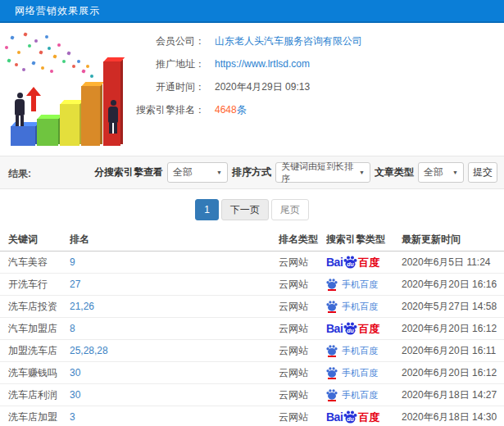 This screenshot has height=426, width=504. Describe the element at coordinates (183, 172) in the screenshot. I see `engine-filter-value: 全部` at that location.